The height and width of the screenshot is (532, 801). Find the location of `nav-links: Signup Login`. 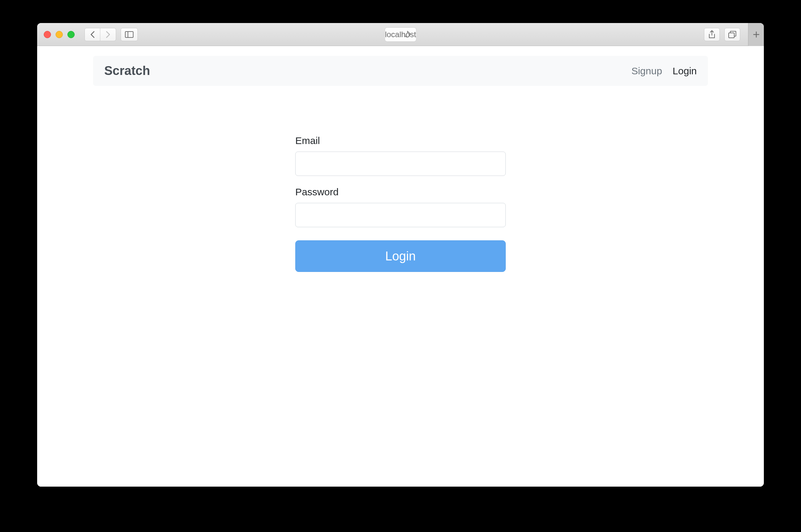

nav-links: Signup Login is located at coordinates (664, 71).